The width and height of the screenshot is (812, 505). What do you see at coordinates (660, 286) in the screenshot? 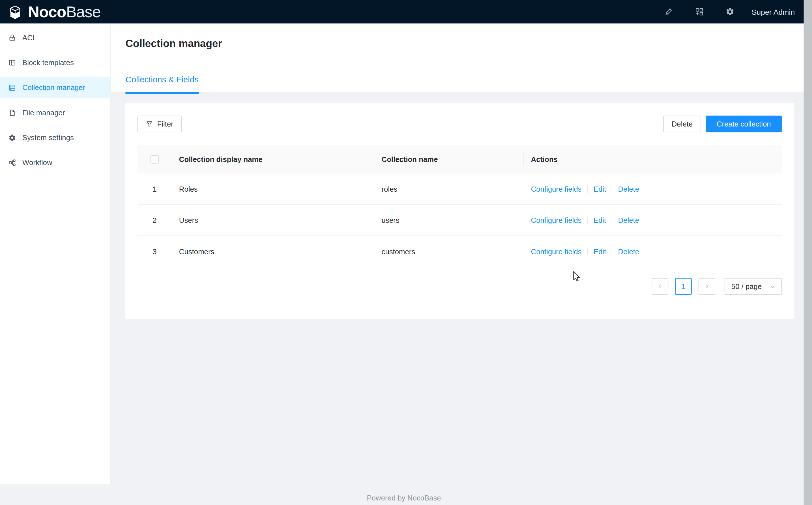
I see `pagination-prev-button` at bounding box center [660, 286].